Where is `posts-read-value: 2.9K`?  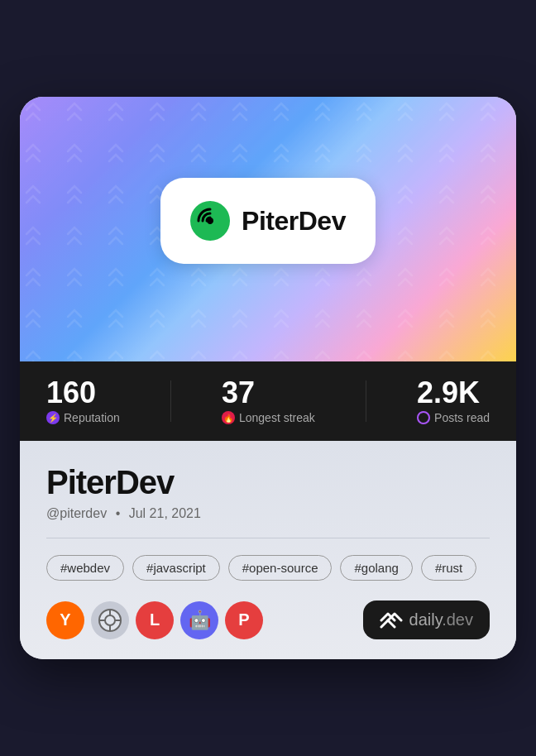 posts-read-value: 2.9K is located at coordinates (453, 393).